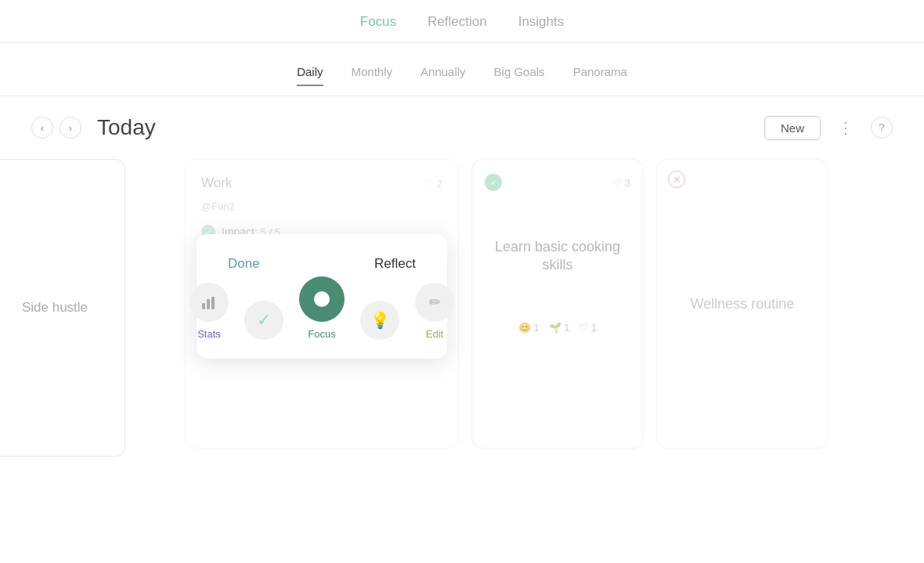 The image size is (924, 563). What do you see at coordinates (882, 128) in the screenshot?
I see `help-button: ?` at bounding box center [882, 128].